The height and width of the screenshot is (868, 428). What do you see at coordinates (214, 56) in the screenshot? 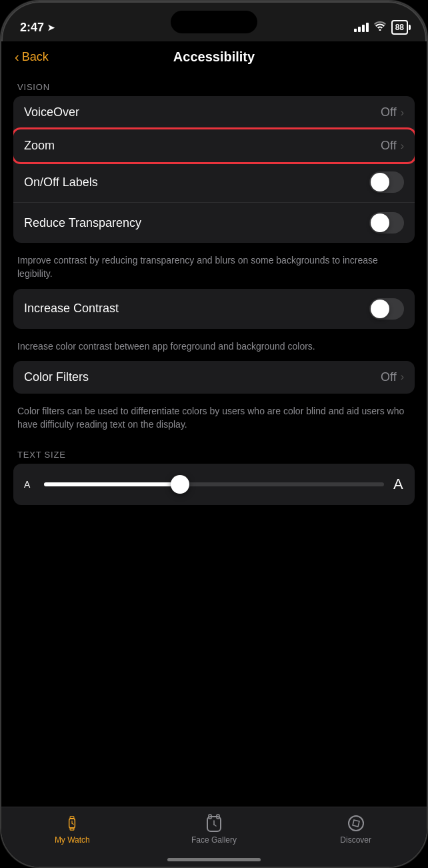
I see `nav-header: ‹ Back Accessibility` at bounding box center [214, 56].